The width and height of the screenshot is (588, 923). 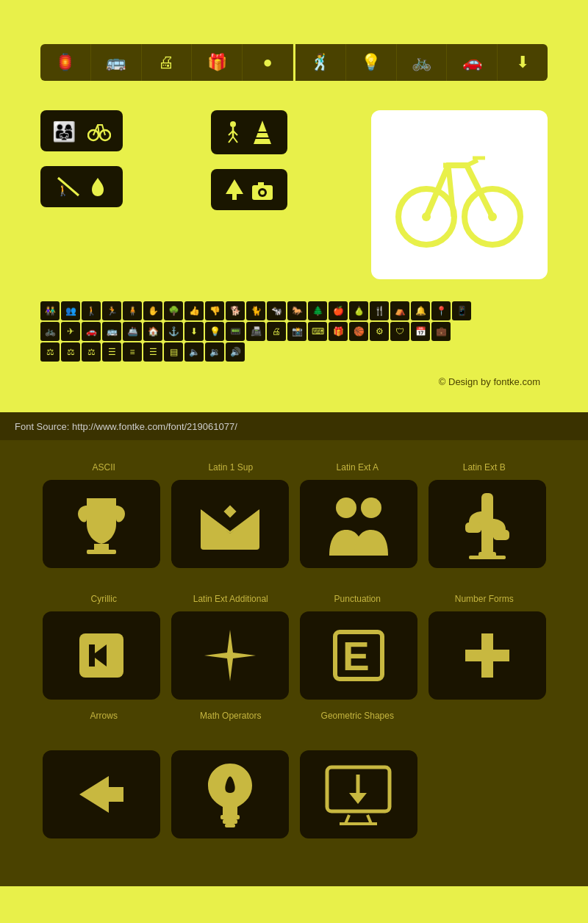 I want to click on category-latinextb, so click(x=487, y=528).